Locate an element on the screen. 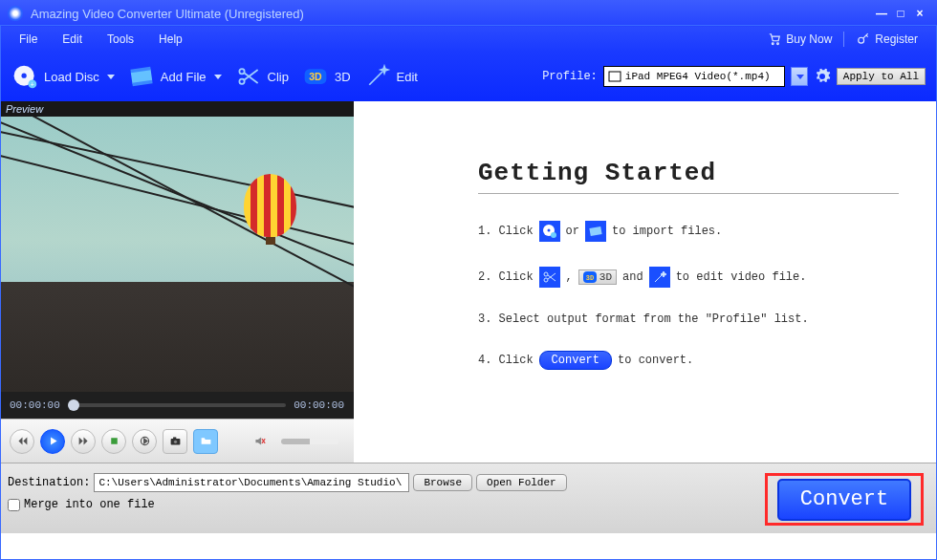  balloon-image is located at coordinates (270, 205).